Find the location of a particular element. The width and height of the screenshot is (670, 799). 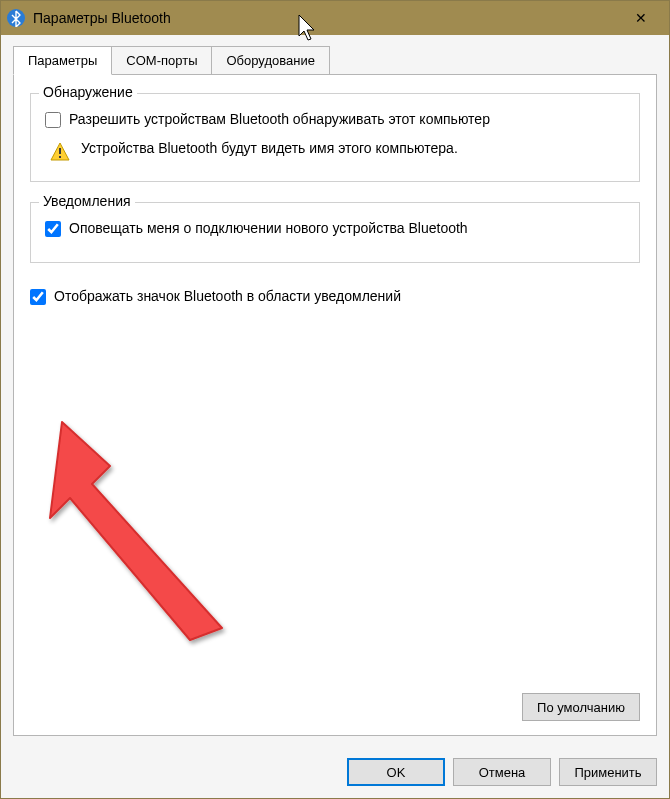

tab-hardware: Оборудование is located at coordinates (270, 60).